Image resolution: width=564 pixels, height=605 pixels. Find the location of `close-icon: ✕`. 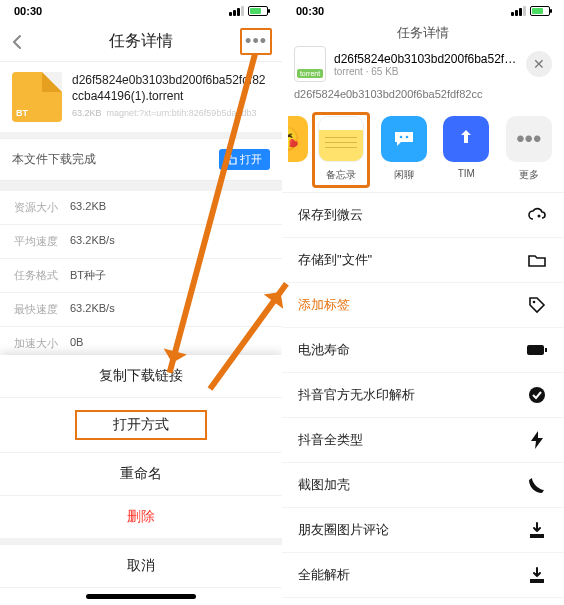

close-icon: ✕ is located at coordinates (539, 64).